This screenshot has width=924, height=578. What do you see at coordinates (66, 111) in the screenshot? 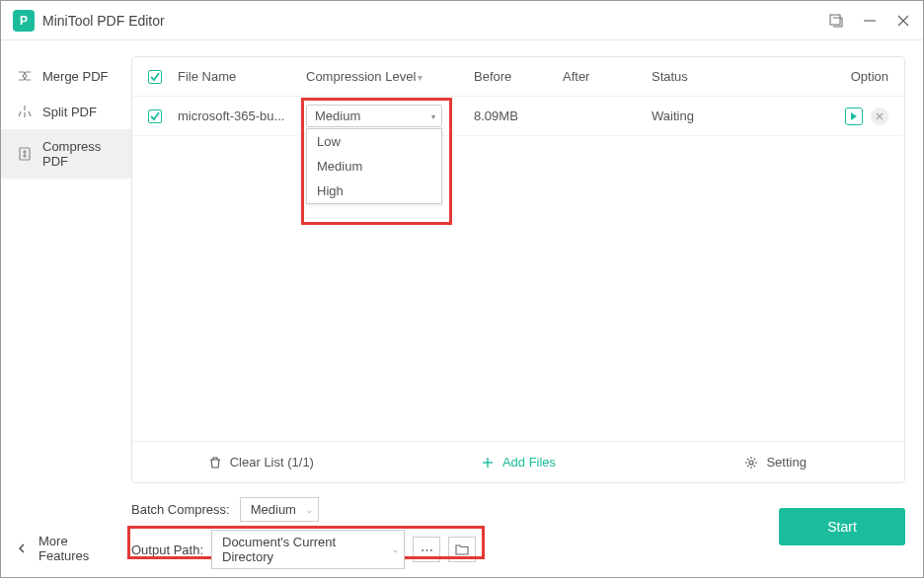
I see `sidebar-item-split-pdf: Split PDF` at bounding box center [66, 111].